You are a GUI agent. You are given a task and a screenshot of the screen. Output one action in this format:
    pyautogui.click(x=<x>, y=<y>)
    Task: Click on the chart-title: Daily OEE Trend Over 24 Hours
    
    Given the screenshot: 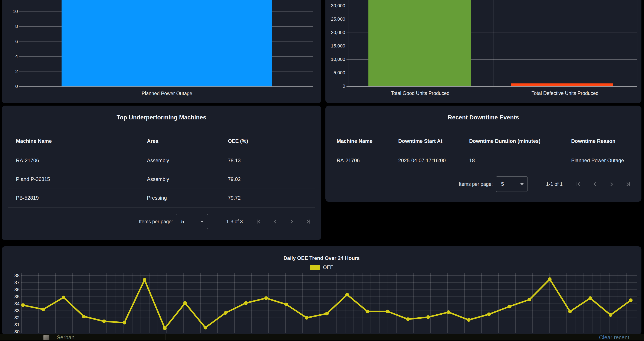 What is the action you would take?
    pyautogui.click(x=322, y=258)
    